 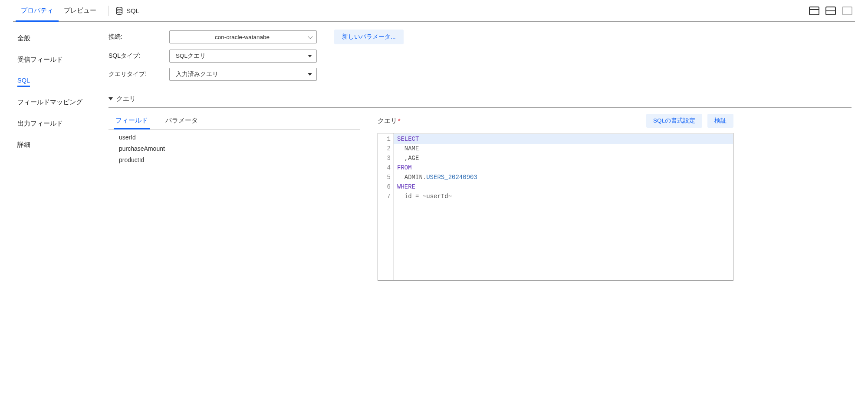 I want to click on sidebar-item-details: 詳細, so click(x=24, y=145).